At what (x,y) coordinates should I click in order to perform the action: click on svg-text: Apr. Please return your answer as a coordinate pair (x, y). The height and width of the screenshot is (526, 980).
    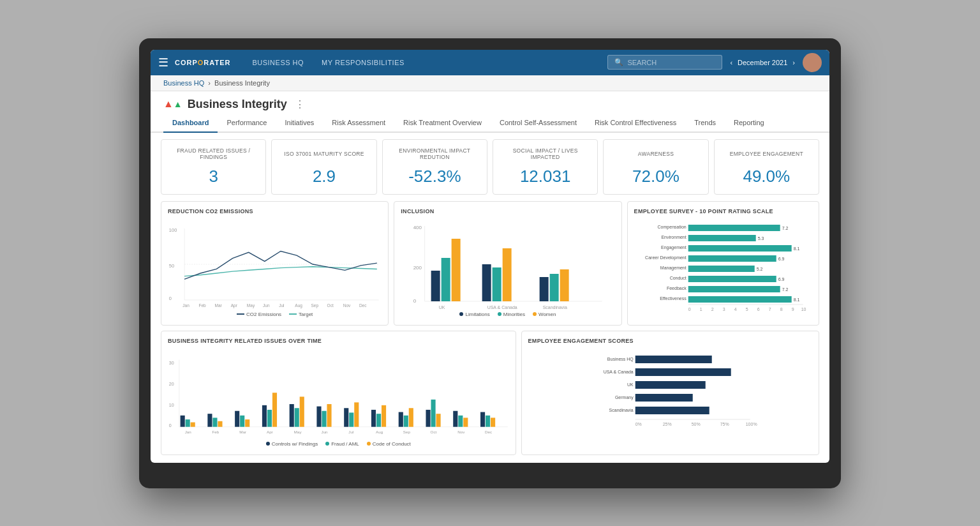
    Looking at the image, I should click on (270, 432).